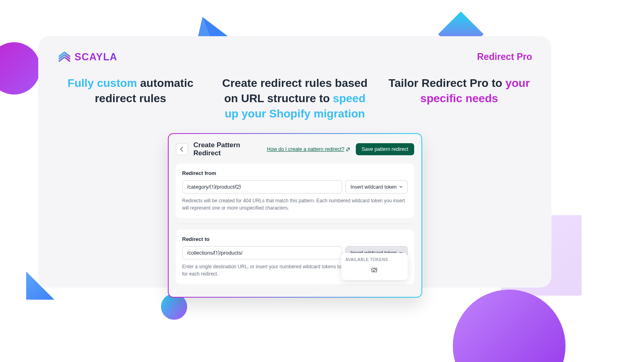  I want to click on redirect-to-label: Redirect to, so click(295, 239).